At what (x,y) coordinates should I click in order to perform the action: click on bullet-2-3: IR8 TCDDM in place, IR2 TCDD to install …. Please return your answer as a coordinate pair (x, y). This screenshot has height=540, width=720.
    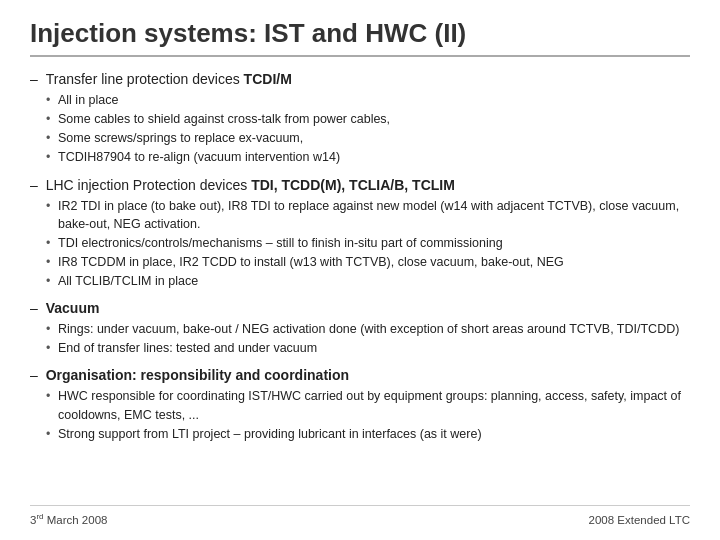
    Looking at the image, I should click on (369, 262).